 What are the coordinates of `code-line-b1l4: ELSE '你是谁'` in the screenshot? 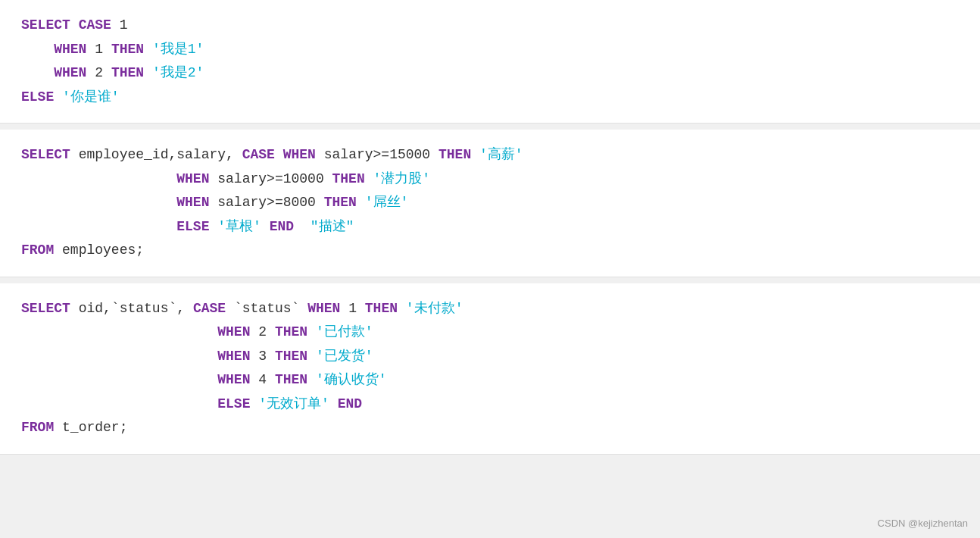 It's located at (490, 98).